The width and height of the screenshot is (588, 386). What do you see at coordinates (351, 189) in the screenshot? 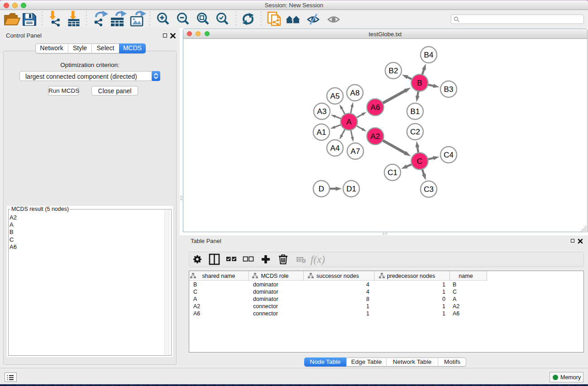
I see `svg-text: D1` at bounding box center [351, 189].